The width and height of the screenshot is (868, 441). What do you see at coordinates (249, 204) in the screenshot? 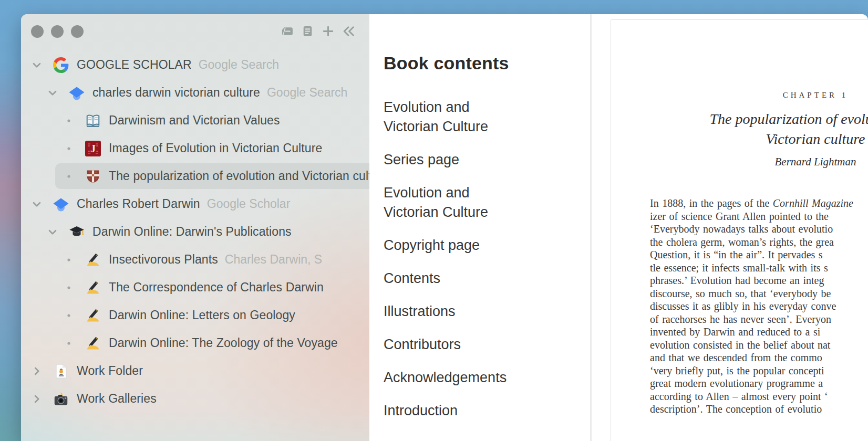
I see `tab-subtitle: Google Scholar` at bounding box center [249, 204].